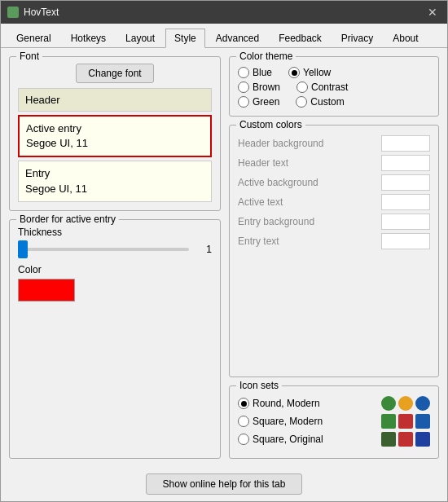 Image resolution: width=448 pixels, height=502 pixels. Describe the element at coordinates (225, 484) in the screenshot. I see `help-button: Show online help for this tab` at that location.